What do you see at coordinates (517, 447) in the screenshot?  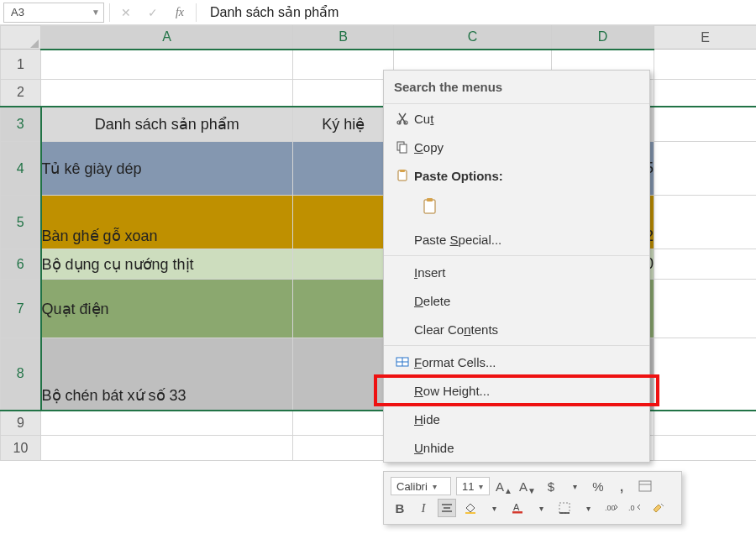 I see `menu-item-unhide: Unhide` at bounding box center [517, 447].